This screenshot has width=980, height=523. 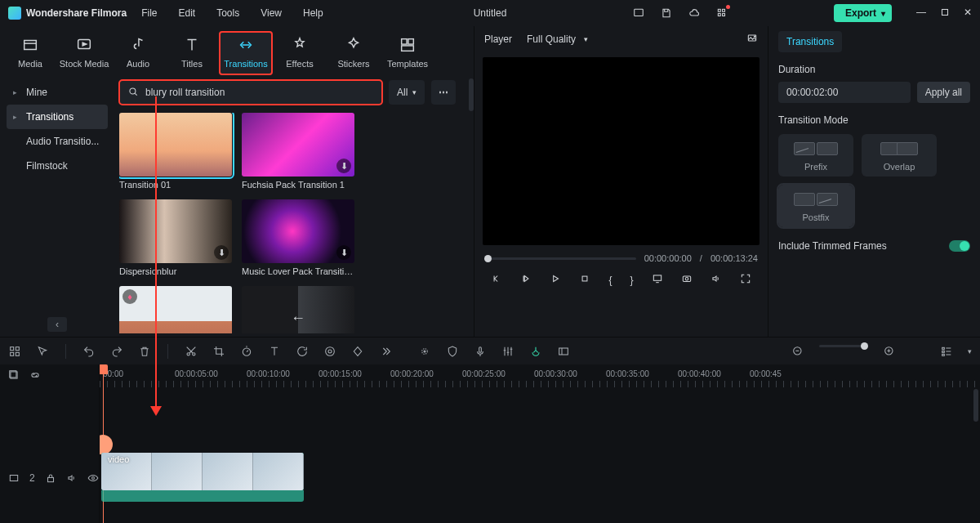 I want to click on save-icon, so click(x=666, y=13).